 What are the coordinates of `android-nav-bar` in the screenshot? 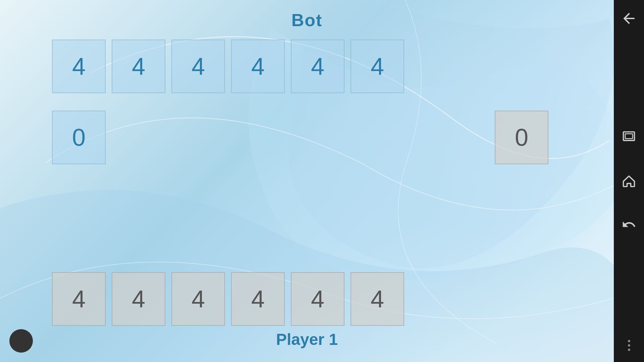 It's located at (629, 181).